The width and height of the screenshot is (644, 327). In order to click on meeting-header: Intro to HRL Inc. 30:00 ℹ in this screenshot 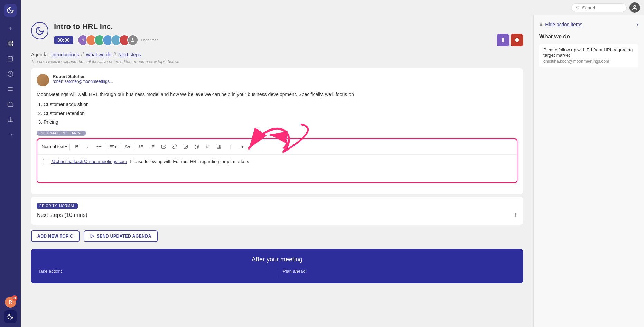, I will do `click(277, 34)`.